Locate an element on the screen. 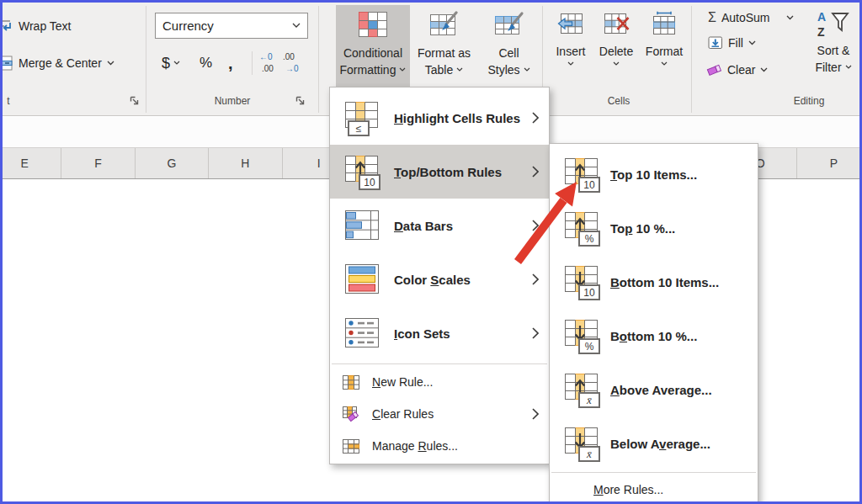 The width and height of the screenshot is (862, 504). sort-filter-icon: A Z is located at coordinates (833, 24).